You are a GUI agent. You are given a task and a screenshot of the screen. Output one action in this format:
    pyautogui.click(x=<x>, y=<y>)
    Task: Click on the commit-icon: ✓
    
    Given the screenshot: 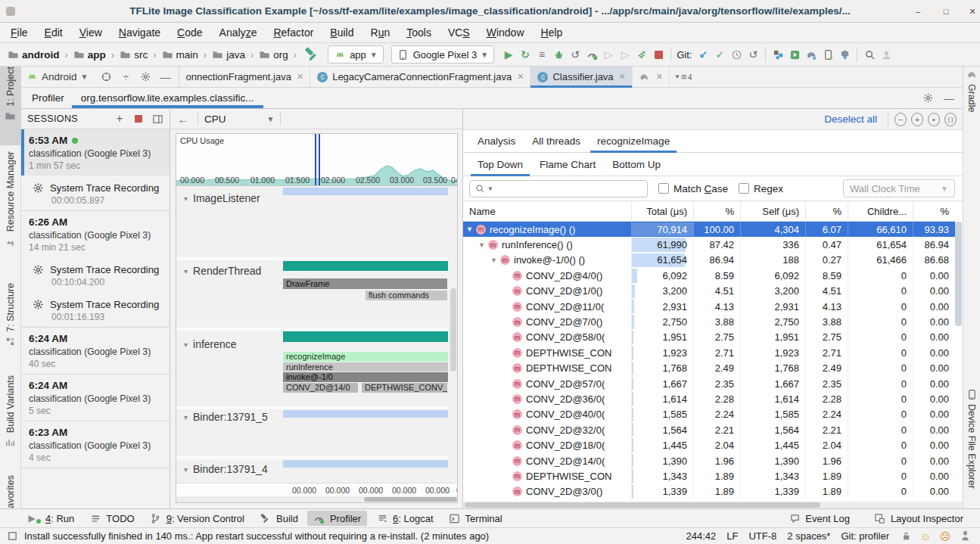 What is the action you would take?
    pyautogui.click(x=720, y=54)
    